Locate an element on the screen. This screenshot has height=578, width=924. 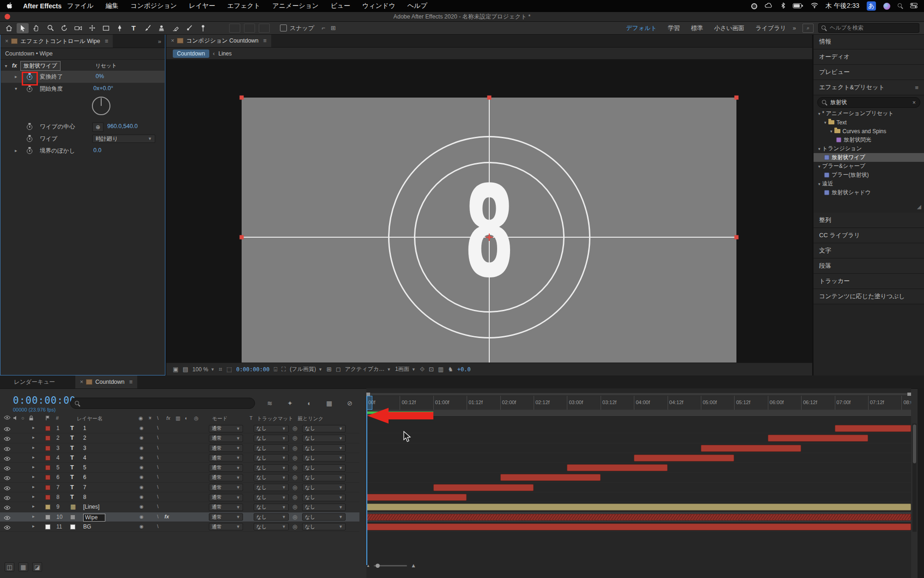
pan-behind-tool is located at coordinates (92, 28).